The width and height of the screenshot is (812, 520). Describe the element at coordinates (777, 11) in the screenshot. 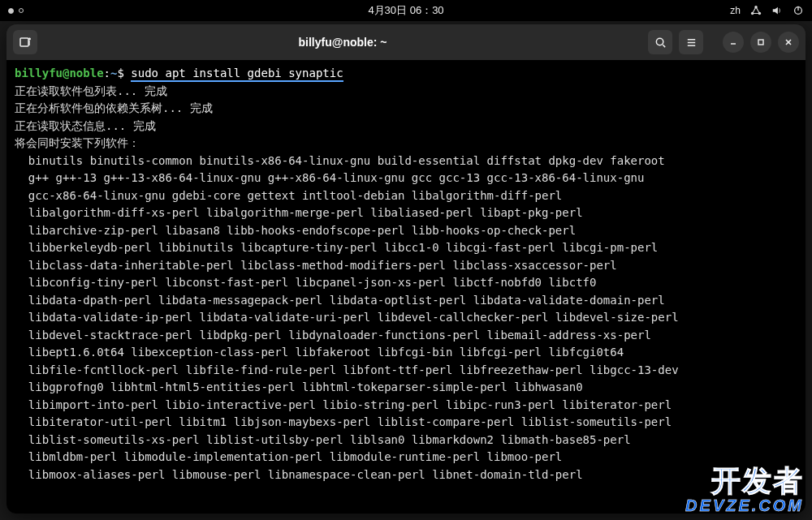

I see `volume-icon` at that location.